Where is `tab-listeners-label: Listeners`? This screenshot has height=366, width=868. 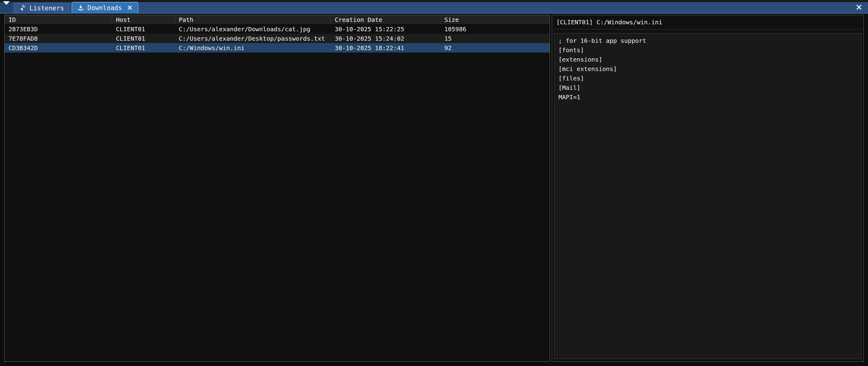
tab-listeners-label: Listeners is located at coordinates (46, 8).